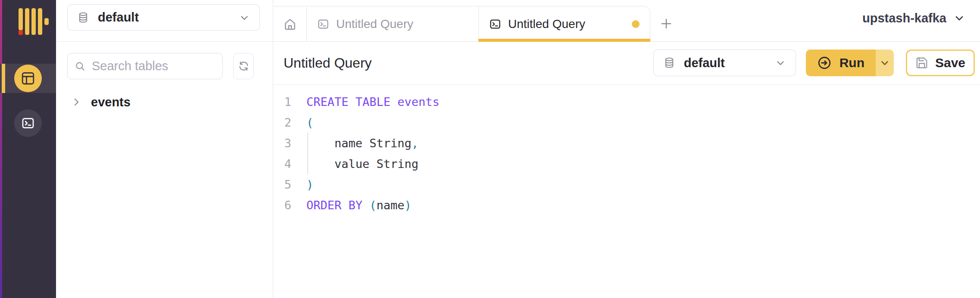 This screenshot has width=980, height=298. I want to click on save-button: Save, so click(940, 63).